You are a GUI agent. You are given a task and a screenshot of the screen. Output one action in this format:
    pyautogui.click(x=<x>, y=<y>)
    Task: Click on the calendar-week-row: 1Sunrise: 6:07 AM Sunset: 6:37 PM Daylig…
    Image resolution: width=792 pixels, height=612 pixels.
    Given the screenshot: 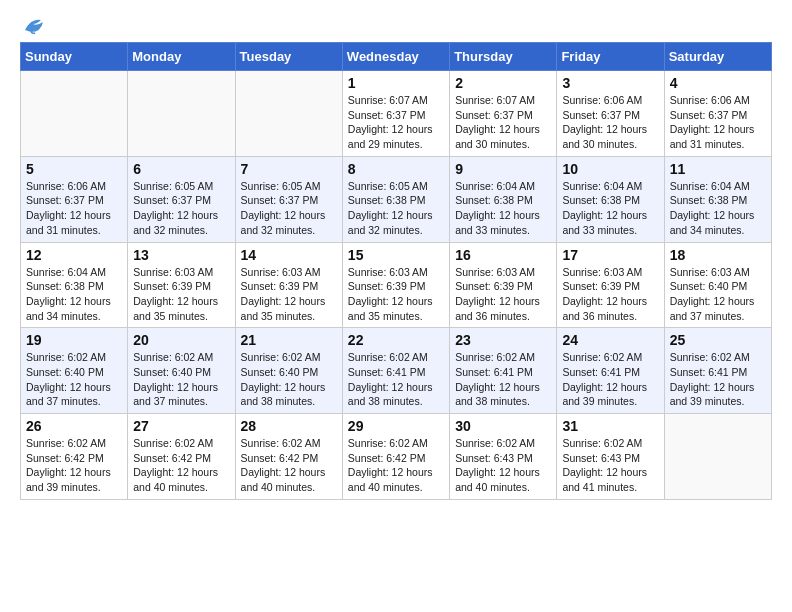 What is the action you would take?
    pyautogui.click(x=396, y=114)
    